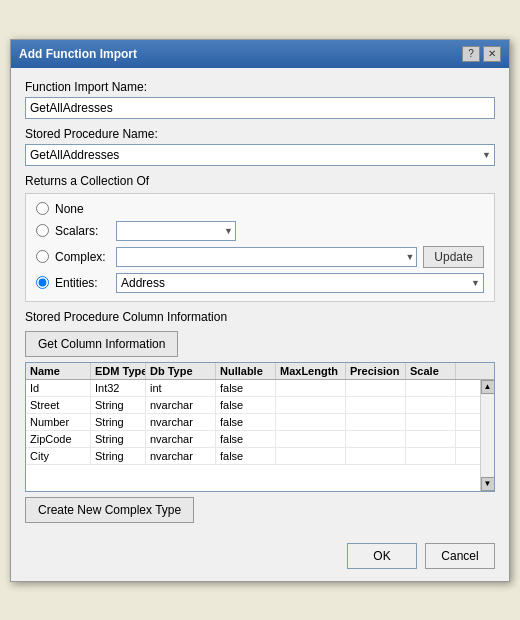 The height and width of the screenshot is (620, 520). I want to click on scalars-select, so click(176, 231).